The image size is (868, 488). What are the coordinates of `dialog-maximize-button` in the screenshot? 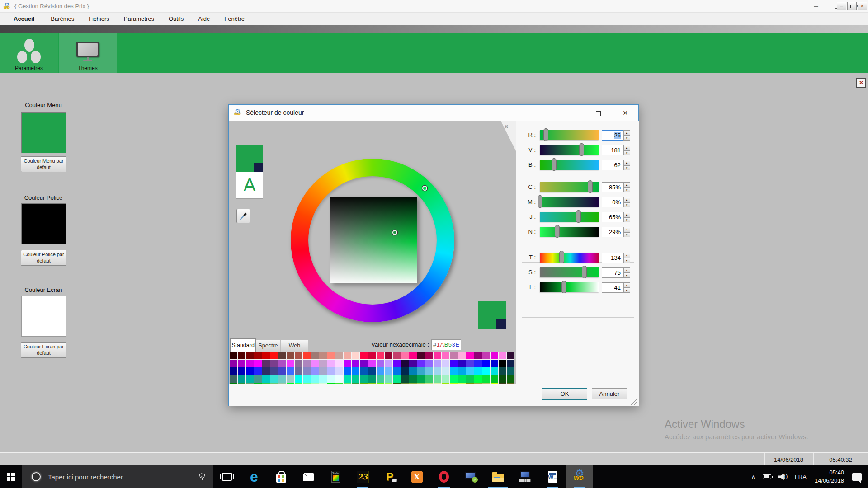 It's located at (598, 113).